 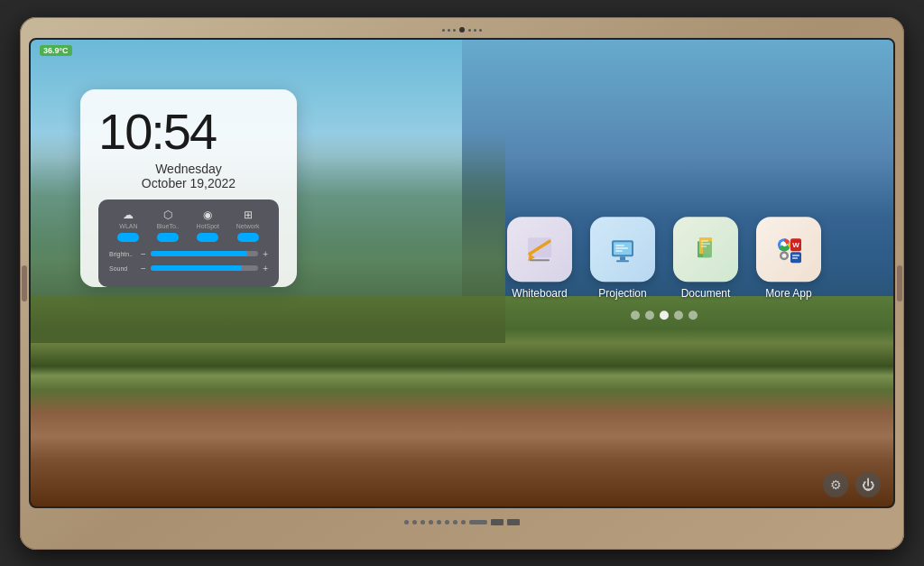 I want to click on brightness-fill, so click(x=199, y=254).